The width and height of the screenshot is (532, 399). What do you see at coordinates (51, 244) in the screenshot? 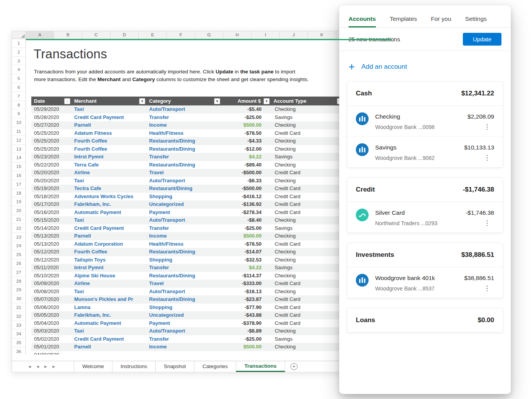
I see `cell-date: 05/13/2020` at bounding box center [51, 244].